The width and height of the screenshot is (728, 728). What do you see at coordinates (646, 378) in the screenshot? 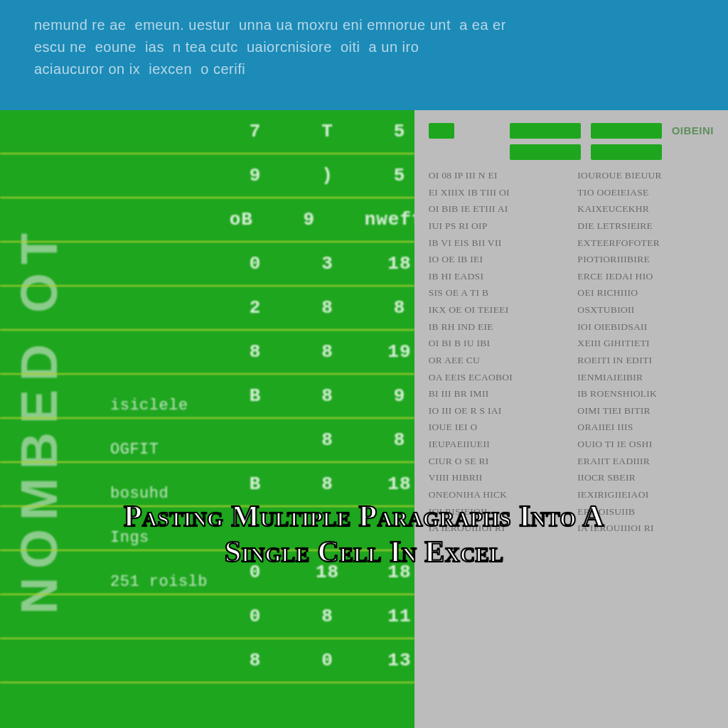
I see `text-line: IENMIAIEIBIR` at bounding box center [646, 378].